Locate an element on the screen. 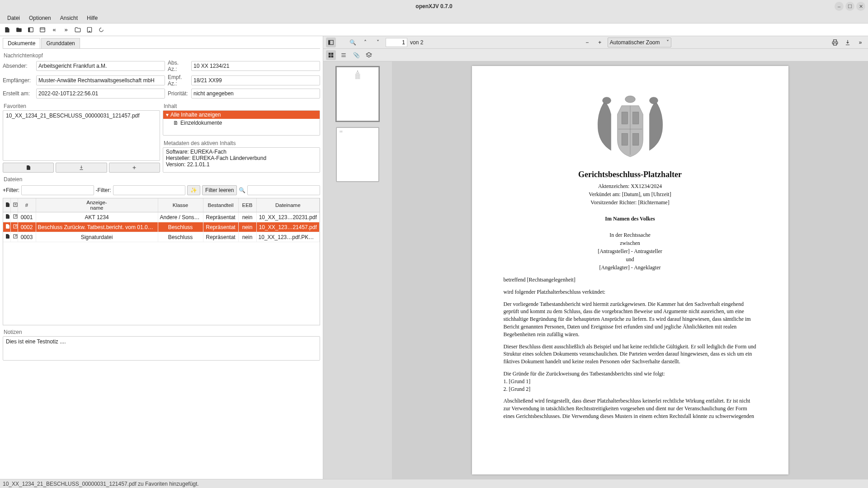 This screenshot has width=868, height=488. pdf-zoom-in-icon: + is located at coordinates (600, 42).